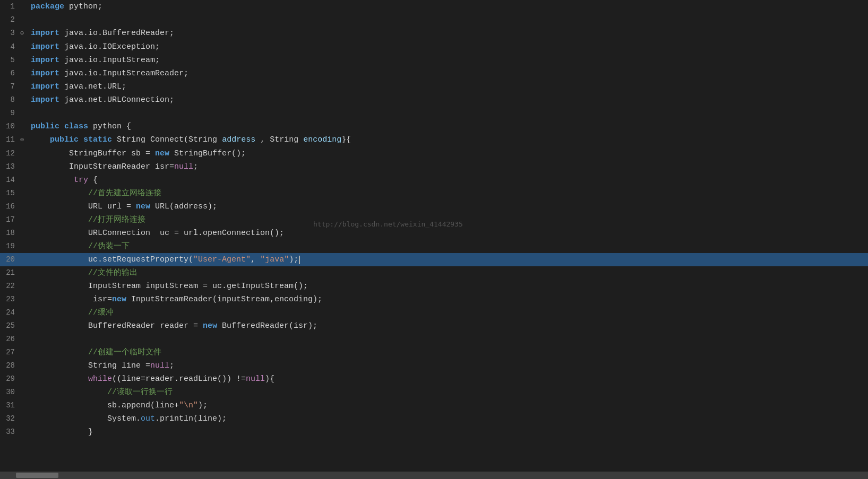  I want to click on code-line: 4 import java.io.IOException;, so click(434, 47).